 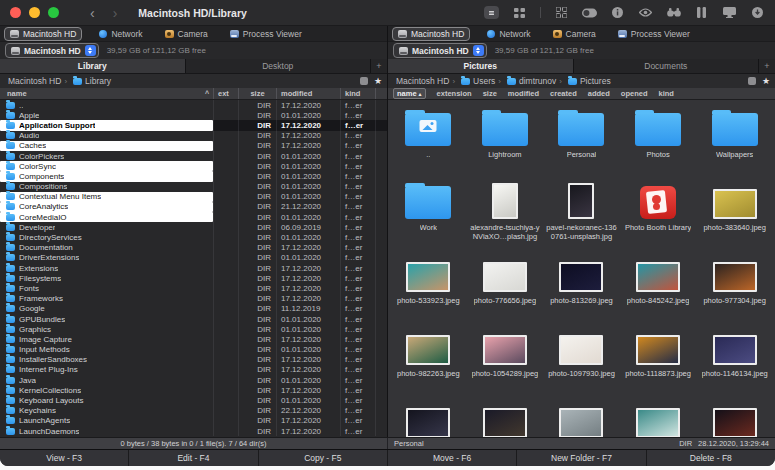 I want to click on column-header: modified, so click(x=524, y=94).